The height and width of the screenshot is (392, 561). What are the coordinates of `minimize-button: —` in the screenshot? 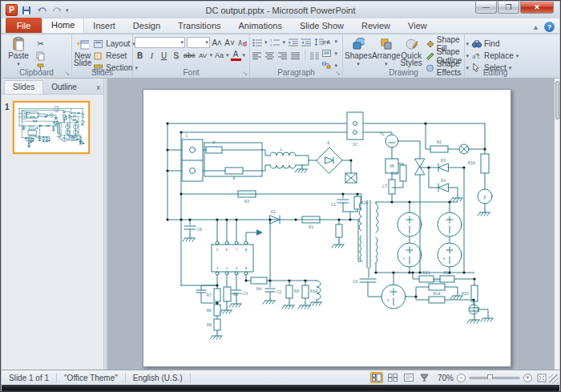 It's located at (486, 8).